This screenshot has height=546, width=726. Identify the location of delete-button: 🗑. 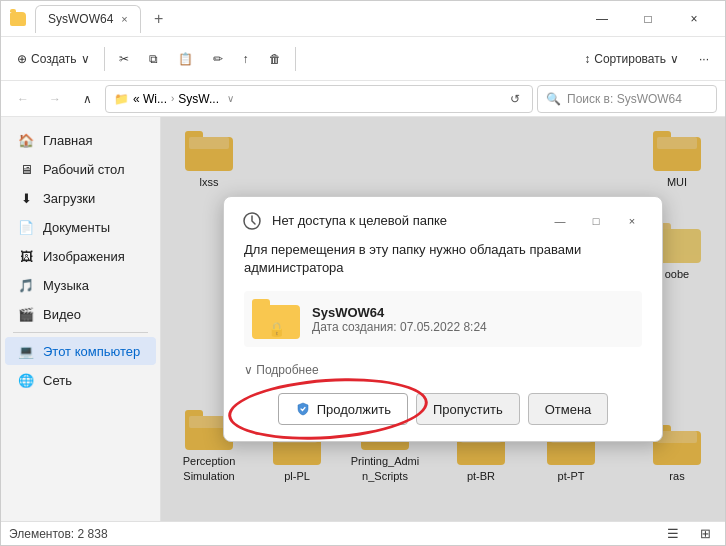
(275, 59).